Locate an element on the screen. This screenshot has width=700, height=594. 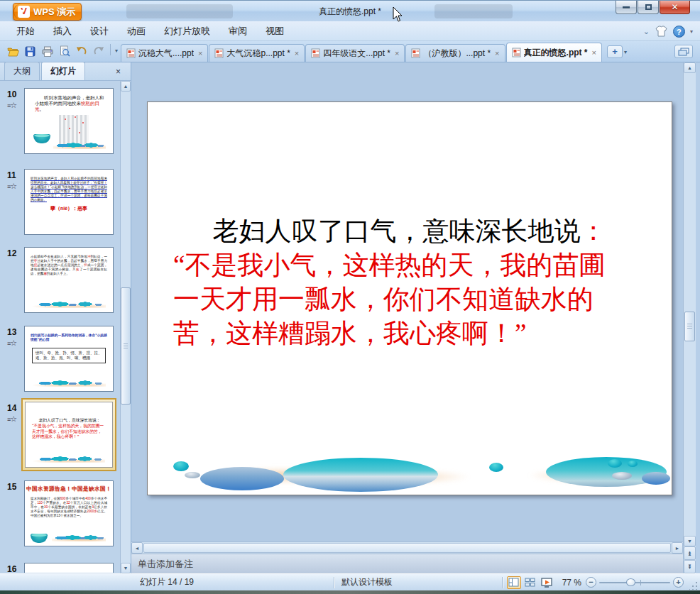
slide-thumbnail-13: 13 ≡☆ 找出描写小姑娘的一系列动作的词语，体会“小姑娘愤怒”的心情 愤叫、夺… is located at coordinates (60, 359).